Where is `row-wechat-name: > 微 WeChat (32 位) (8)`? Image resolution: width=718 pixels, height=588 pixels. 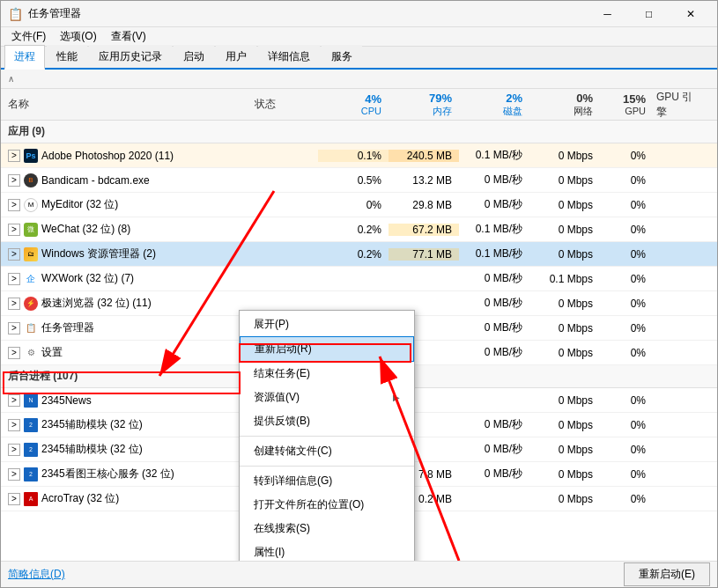 row-wechat-name: > 微 WeChat (32 位) (8) is located at coordinates (124, 229).